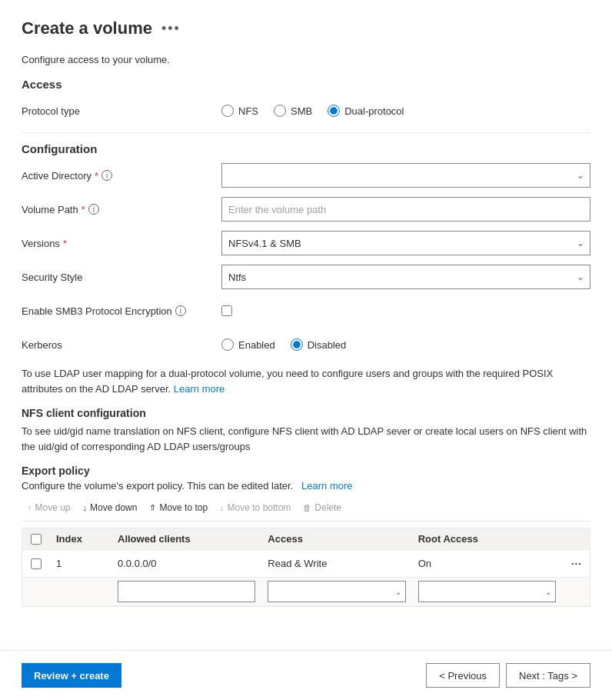 Image resolution: width=612 pixels, height=700 pixels. What do you see at coordinates (337, 592) in the screenshot?
I see `input-row-access-cell: Read & Write Read only ⌄` at bounding box center [337, 592].